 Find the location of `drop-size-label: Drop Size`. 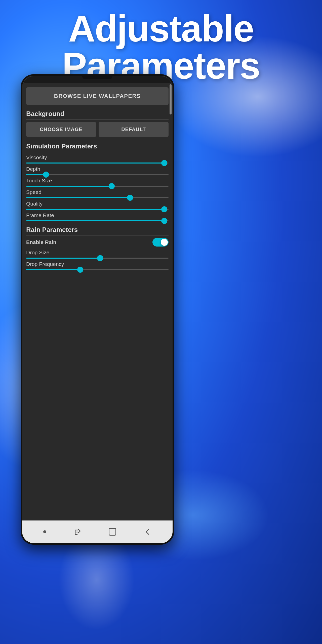

drop-size-label: Drop Size is located at coordinates (97, 253).